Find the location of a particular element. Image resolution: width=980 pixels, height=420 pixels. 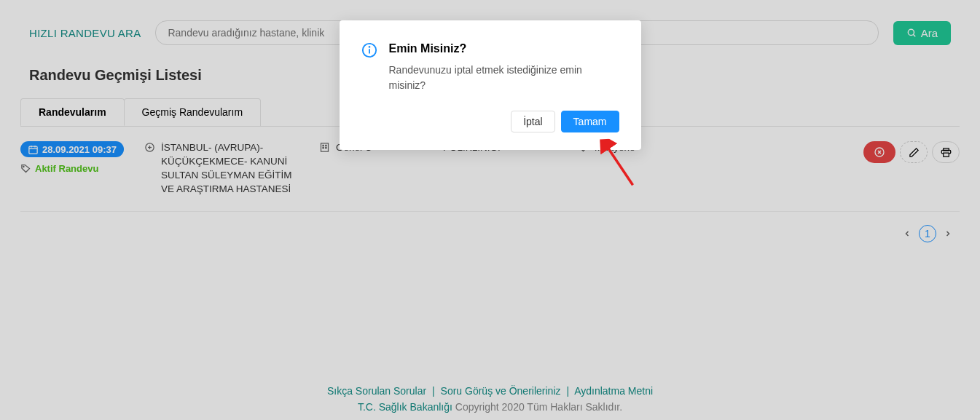

modal-message: Randevunuzu iptal etmek istediğinize emi… is located at coordinates (504, 78).